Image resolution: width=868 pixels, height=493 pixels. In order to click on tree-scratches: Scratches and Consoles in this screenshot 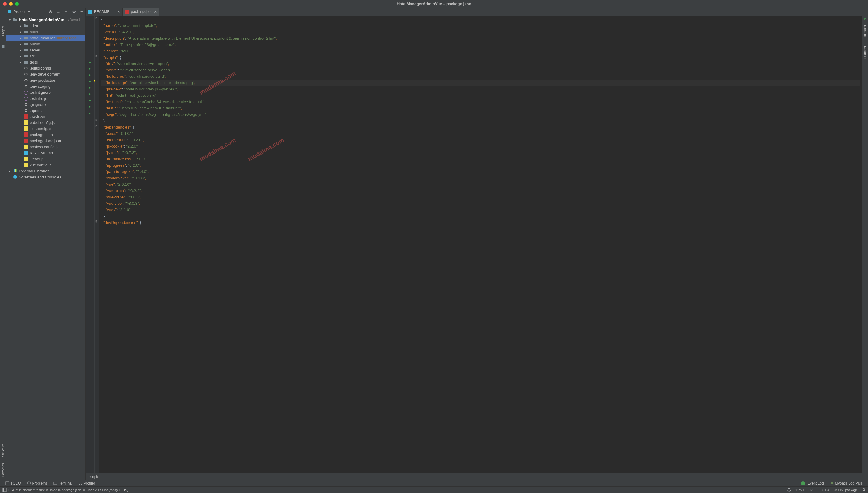, I will do `click(46, 177)`.